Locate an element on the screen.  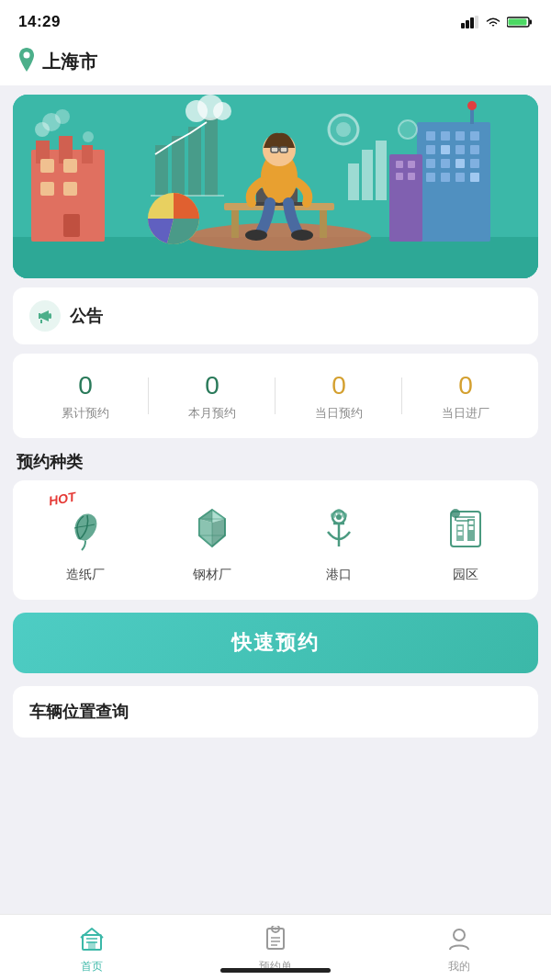
location-text: 上海市 is located at coordinates (70, 62).